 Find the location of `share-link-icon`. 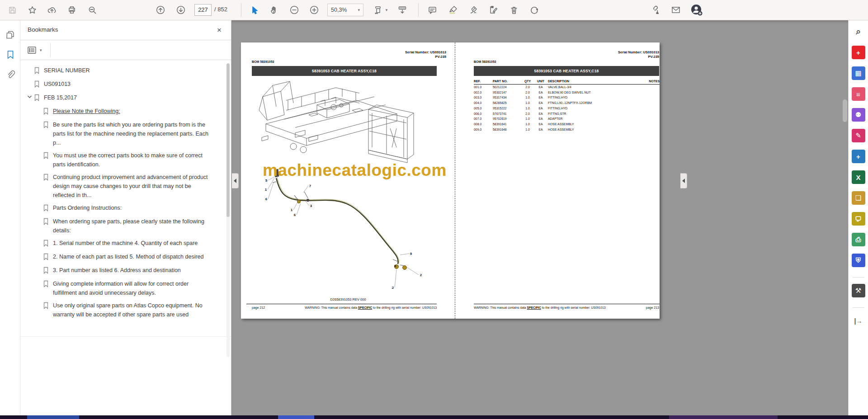

share-link-icon is located at coordinates (656, 10).